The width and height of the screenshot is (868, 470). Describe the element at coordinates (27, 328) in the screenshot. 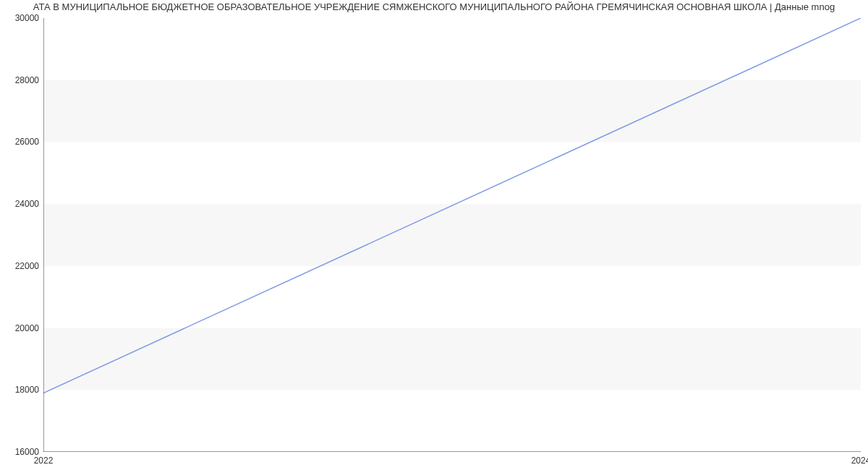

I see `y-tick-label: 20000` at that location.